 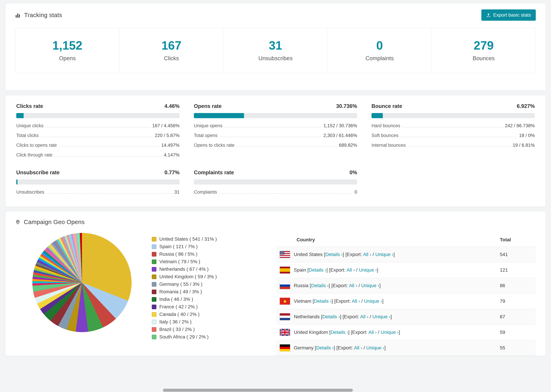 I want to click on rate-value-opens-rate: 30.736%, so click(x=347, y=106).